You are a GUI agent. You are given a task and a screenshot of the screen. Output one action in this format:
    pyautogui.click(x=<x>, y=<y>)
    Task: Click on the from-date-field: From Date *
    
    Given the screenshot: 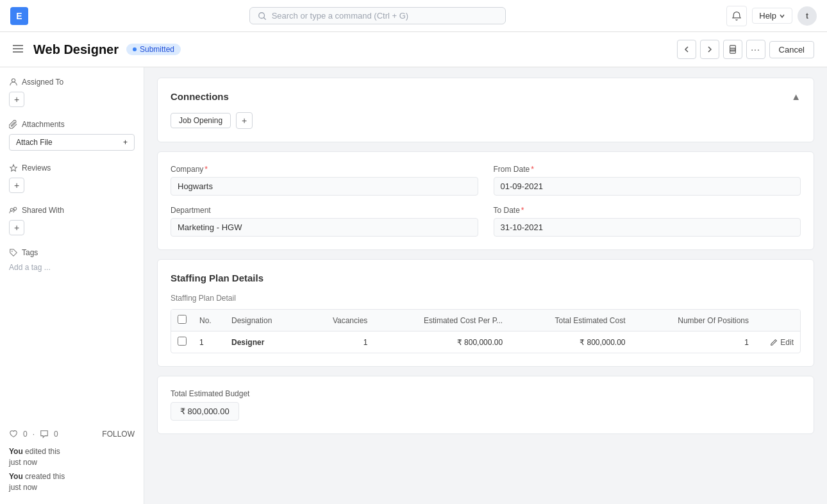 What is the action you would take?
    pyautogui.click(x=647, y=180)
    